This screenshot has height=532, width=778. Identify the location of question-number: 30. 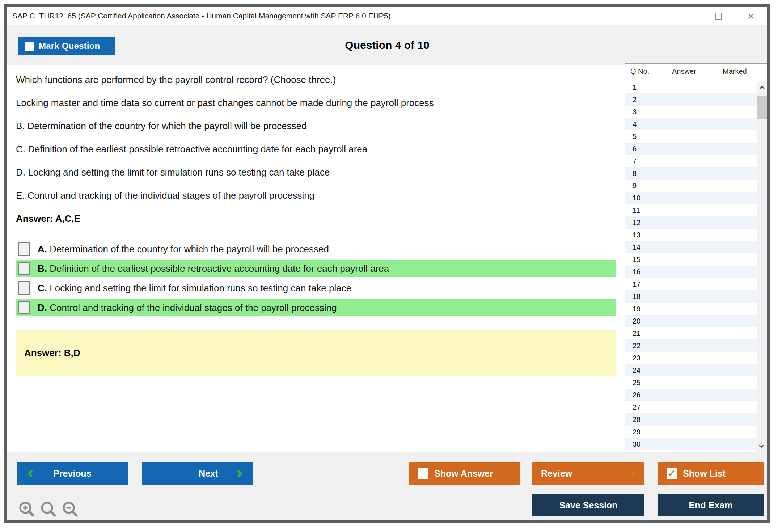
(637, 444).